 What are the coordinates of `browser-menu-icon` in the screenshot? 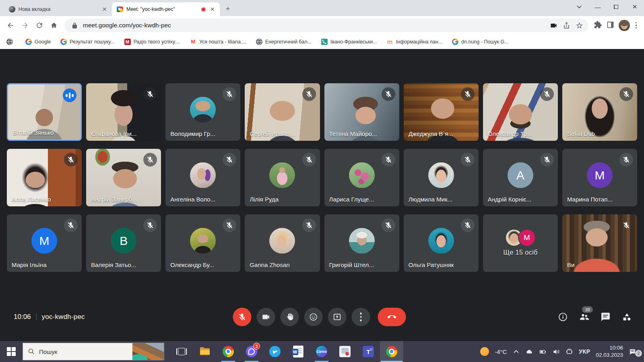 It's located at (636, 26).